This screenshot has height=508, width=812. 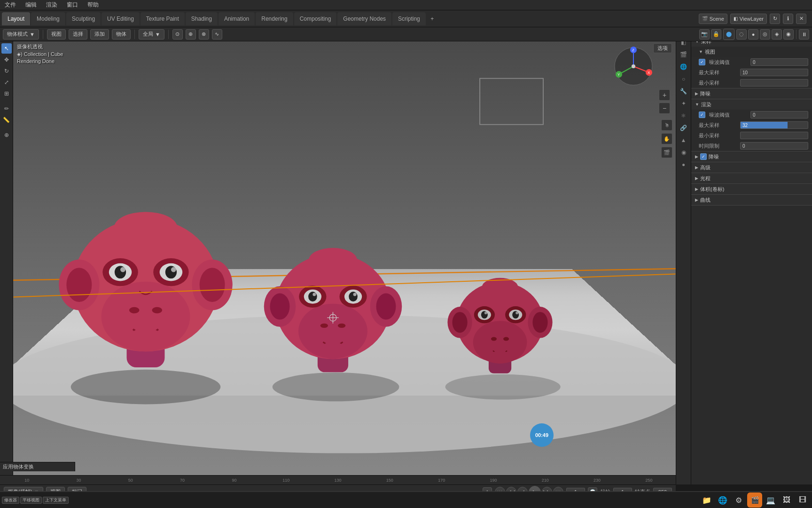 I want to click on viewport-sampling-title: 视图, so click(x=757, y=52).